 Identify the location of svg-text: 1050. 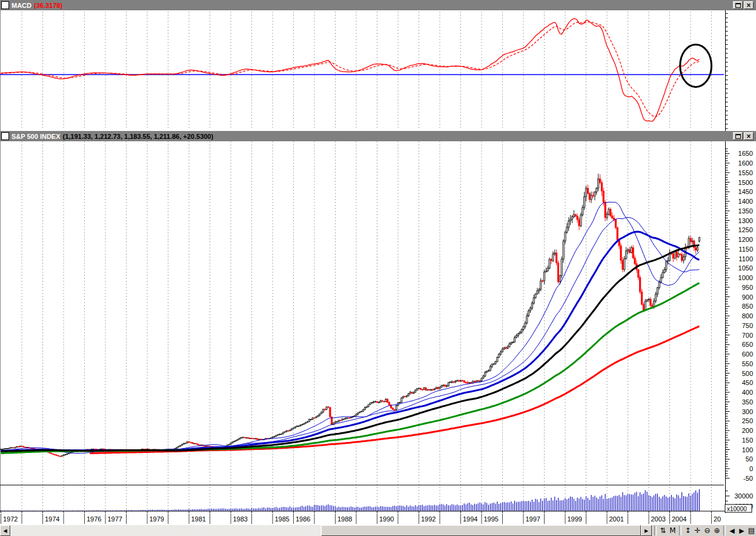
(746, 268).